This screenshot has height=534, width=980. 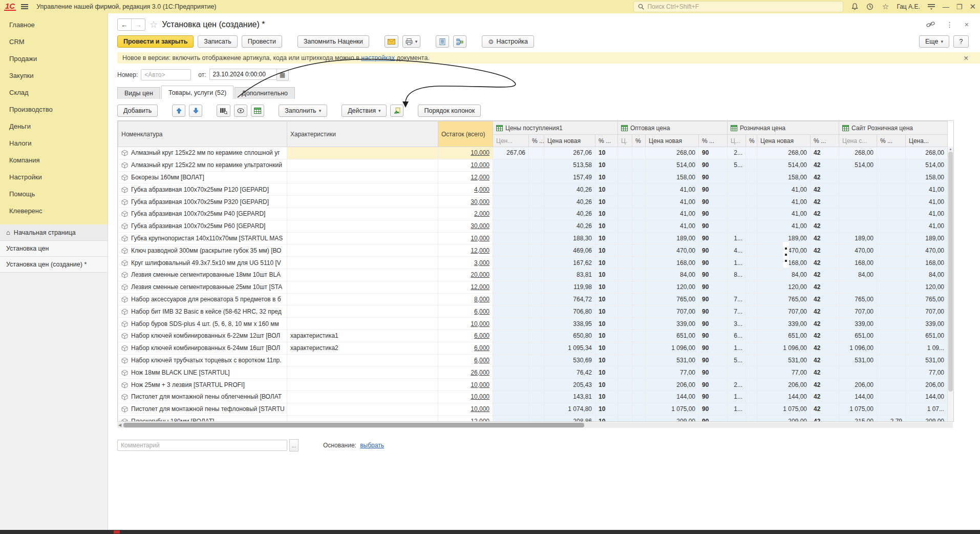 What do you see at coordinates (927, 360) in the screenshot?
I see `cell-c4_new: 531,00` at bounding box center [927, 360].